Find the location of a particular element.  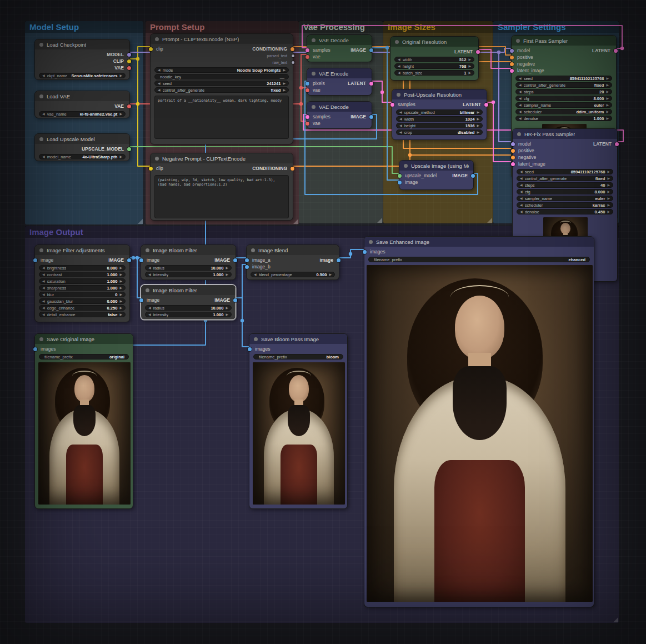

widget-height: ◀height1536▶ is located at coordinates (439, 126).